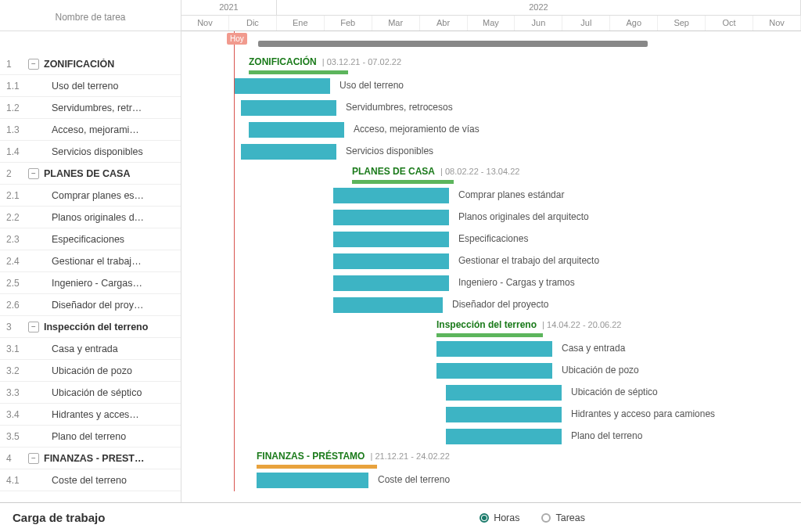 The image size is (801, 532). Describe the element at coordinates (105, 415) in the screenshot. I see `task-name-label: Hidrantes y acces…` at that location.